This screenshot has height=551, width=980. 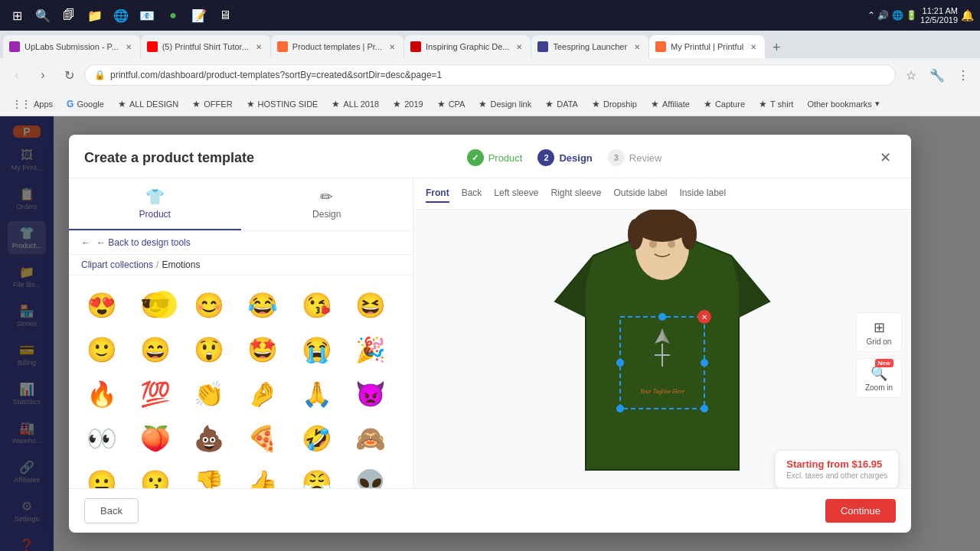 I want to click on grid-on-button: ⊞ Grid on, so click(x=879, y=332).